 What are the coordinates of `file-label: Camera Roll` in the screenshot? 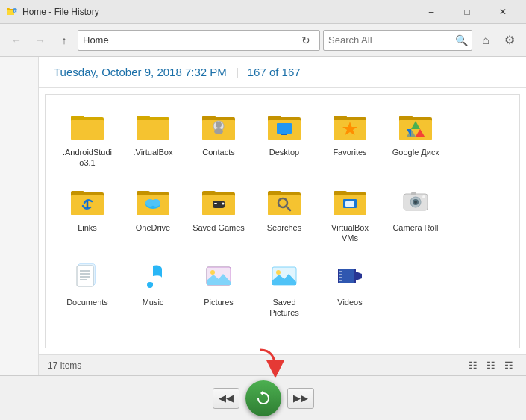 It's located at (415, 228).